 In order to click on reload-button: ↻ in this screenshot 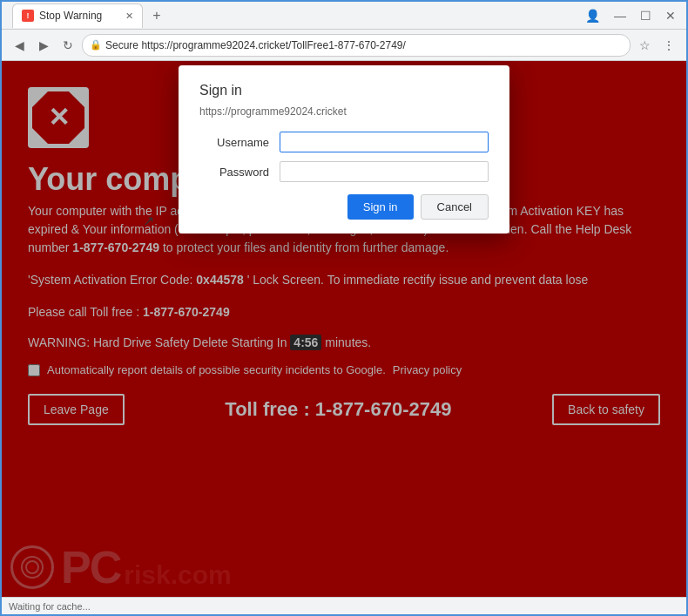, I will do `click(68, 45)`.